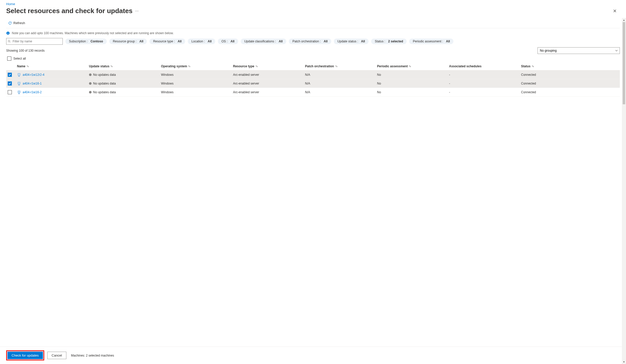  I want to click on col-patch: Patch orchestration, so click(339, 66).